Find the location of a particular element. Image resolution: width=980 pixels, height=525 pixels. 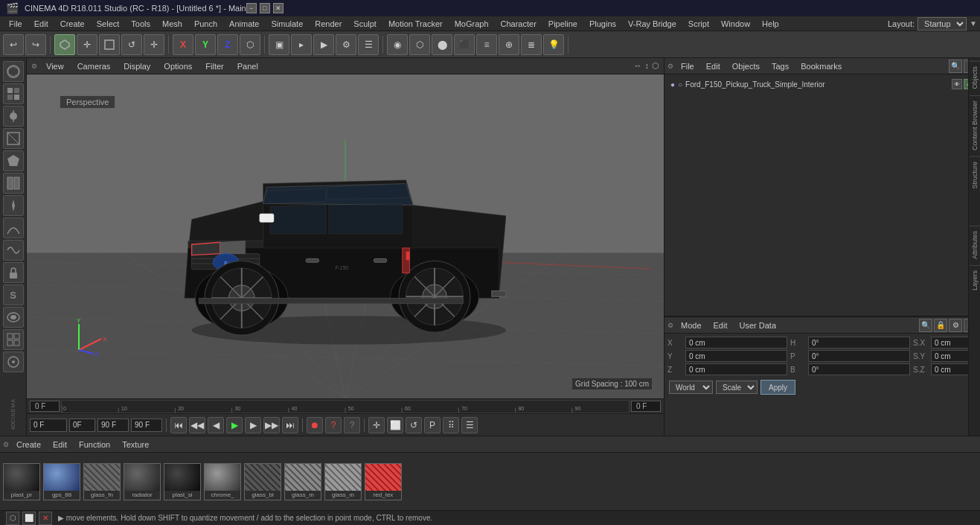

undo-button: ↩ is located at coordinates (13, 45).